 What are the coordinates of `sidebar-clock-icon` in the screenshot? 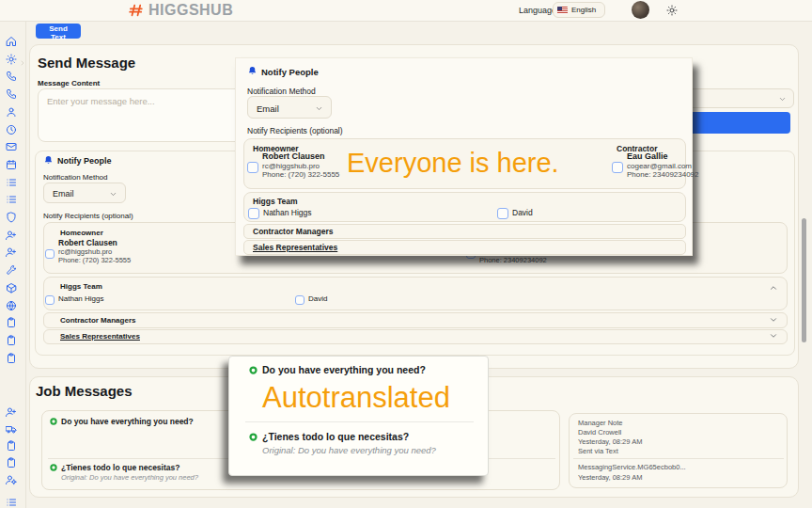 It's located at (11, 130).